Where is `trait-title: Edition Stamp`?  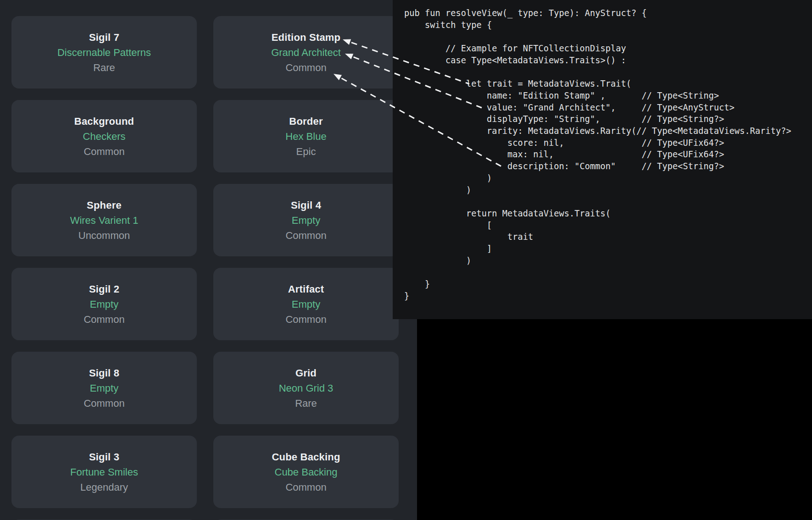 trait-title: Edition Stamp is located at coordinates (306, 38).